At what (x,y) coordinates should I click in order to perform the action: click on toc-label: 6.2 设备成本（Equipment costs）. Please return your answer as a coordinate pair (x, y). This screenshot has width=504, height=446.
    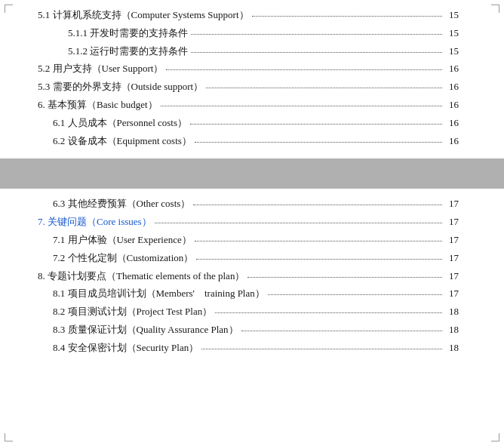
    Looking at the image, I should click on (122, 142).